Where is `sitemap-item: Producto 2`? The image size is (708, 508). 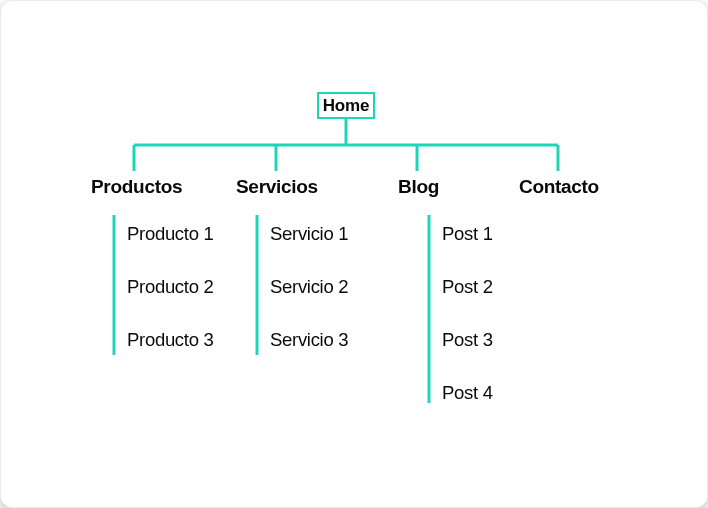
sitemap-item: Producto 2 is located at coordinates (170, 300).